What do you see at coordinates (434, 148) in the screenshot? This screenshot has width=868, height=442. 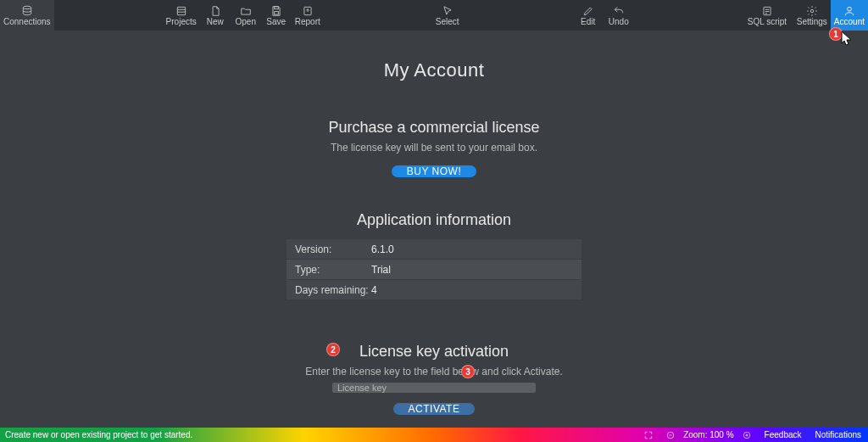 I see `purchase-subtext: The license key will be sent to your ema…` at bounding box center [434, 148].